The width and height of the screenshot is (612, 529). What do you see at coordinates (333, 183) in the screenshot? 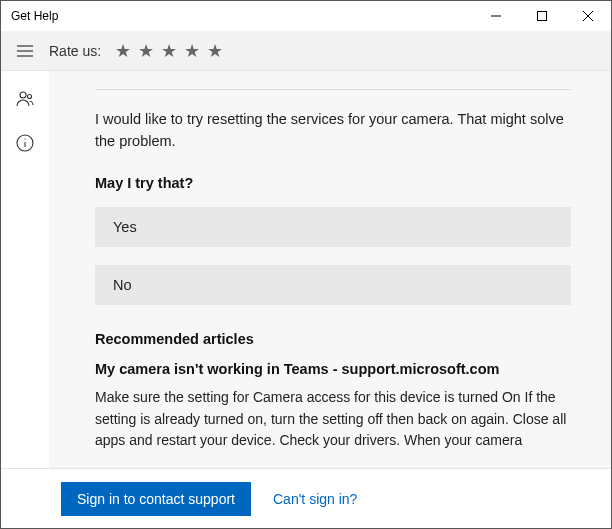
I see `assistant-question: May I try that?` at bounding box center [333, 183].